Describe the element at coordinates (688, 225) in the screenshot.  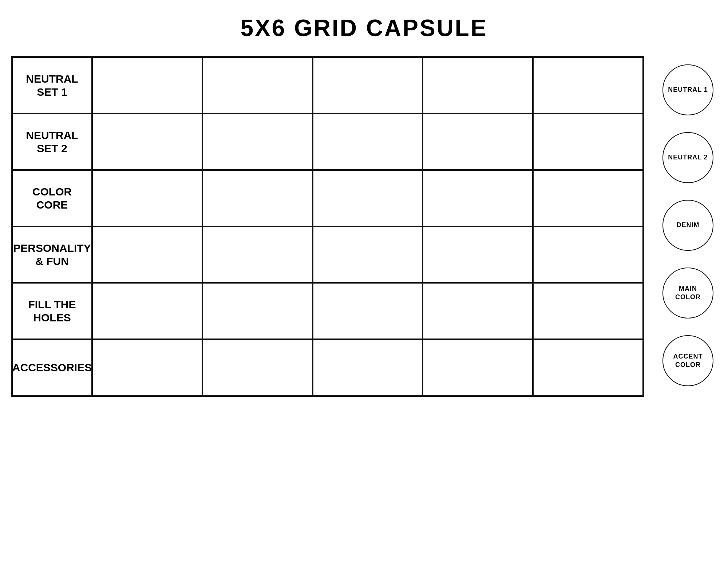
I see `legend-label-2: DENIM` at that location.